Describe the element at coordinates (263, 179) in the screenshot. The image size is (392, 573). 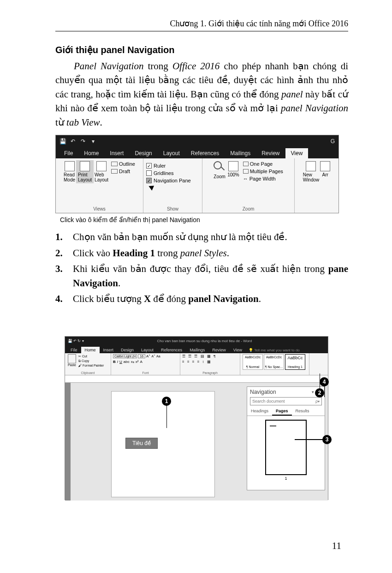
I see `page-width-button: ↔Page Width` at that location.